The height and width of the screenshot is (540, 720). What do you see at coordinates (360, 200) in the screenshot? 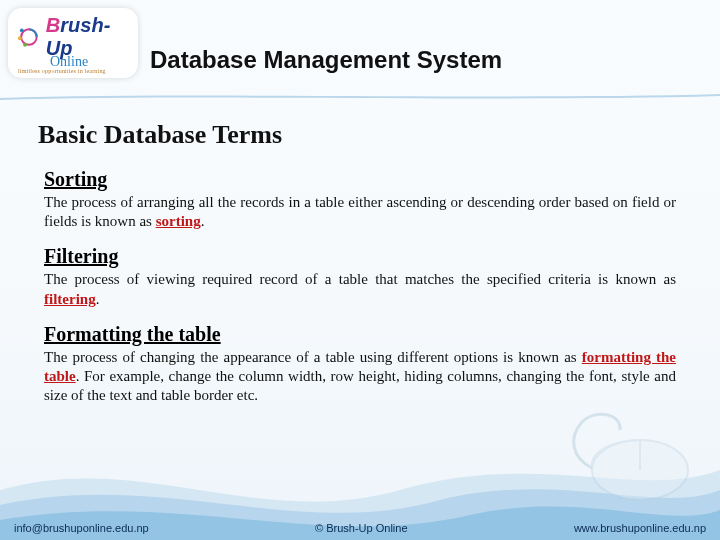
I see `term-block: Sorting The process of arranging all the…` at bounding box center [360, 200].